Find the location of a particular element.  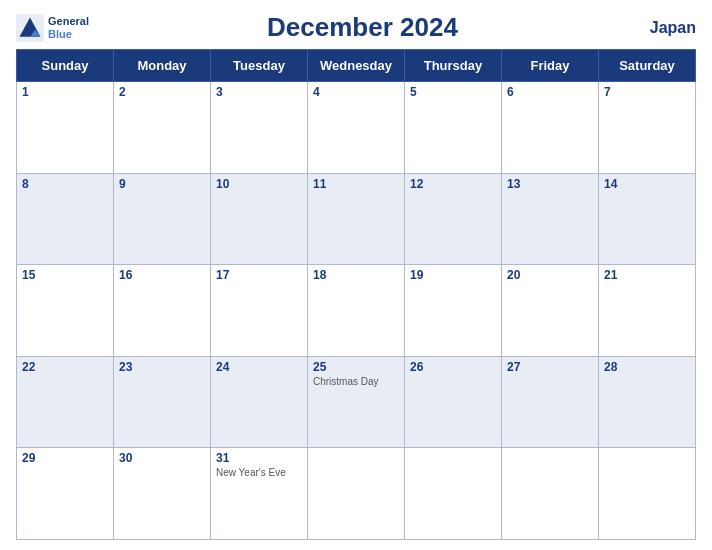

day-number: 11 is located at coordinates (356, 184).